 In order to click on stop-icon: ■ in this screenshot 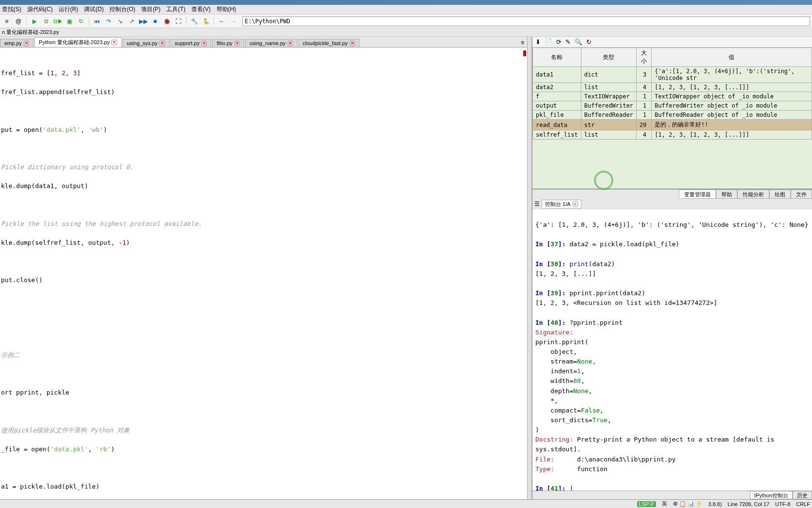, I will do `click(155, 21)`.